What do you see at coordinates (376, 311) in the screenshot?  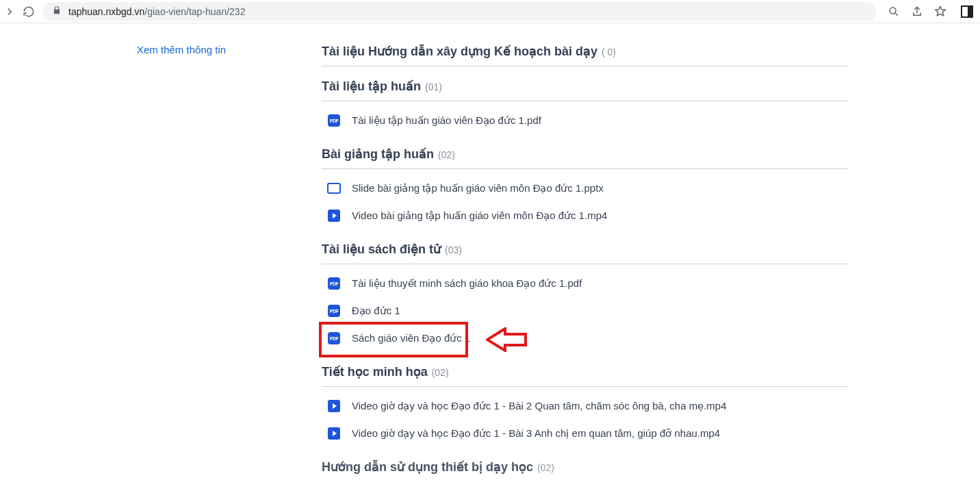 I see `file-label: Đạo đức 1` at bounding box center [376, 311].